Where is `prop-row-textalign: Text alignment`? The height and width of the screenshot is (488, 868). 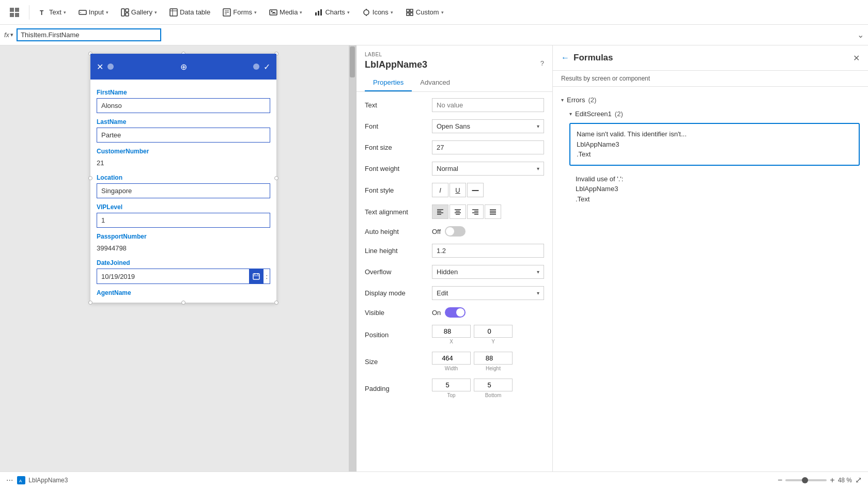
prop-row-textalign: Text alignment is located at coordinates (455, 212).